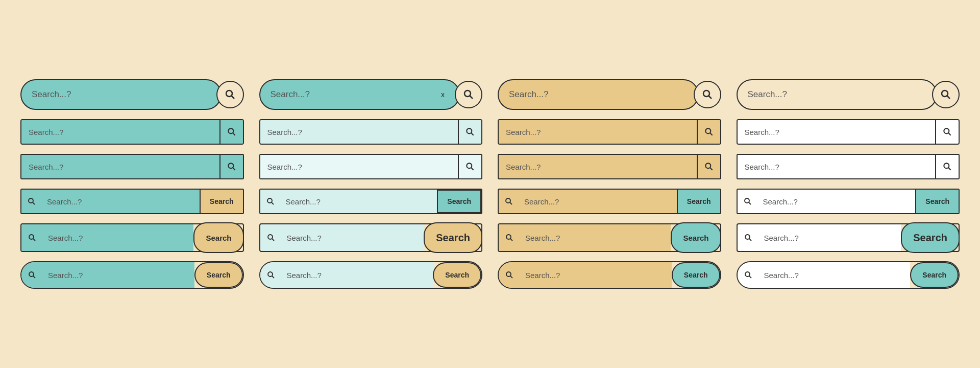  Describe the element at coordinates (371, 275) in the screenshot. I see `search-bar-full-pill-teal-white: Search...? Search` at that location.